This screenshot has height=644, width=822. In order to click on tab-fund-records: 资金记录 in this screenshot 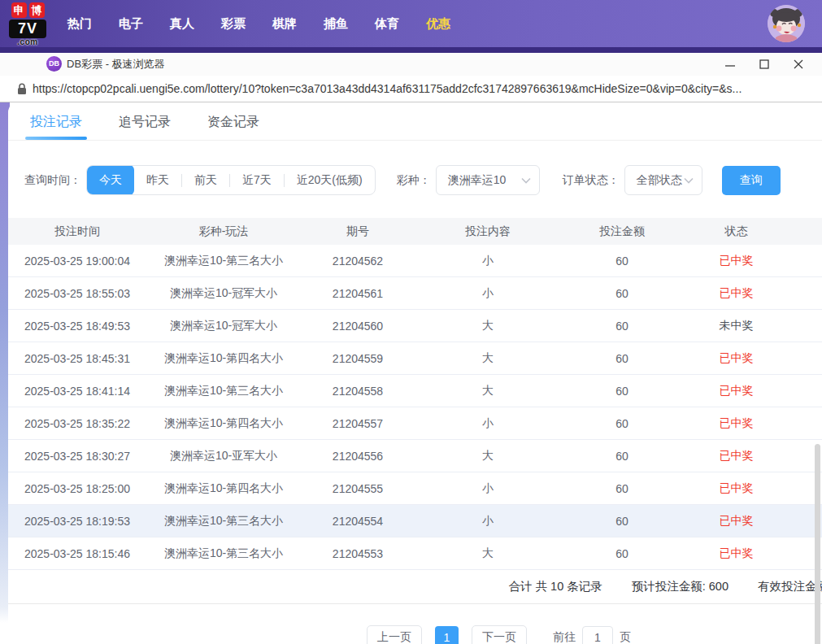, I will do `click(233, 127)`.